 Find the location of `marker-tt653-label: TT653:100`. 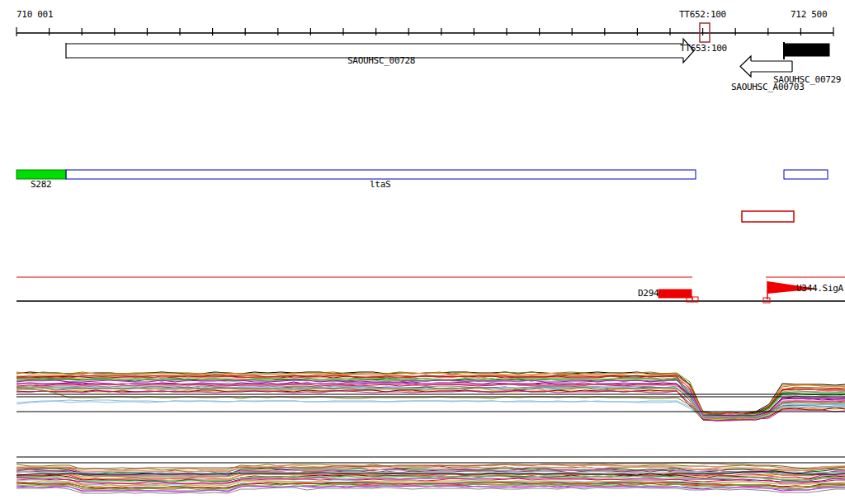

marker-tt653-label: TT653:100 is located at coordinates (703, 48).